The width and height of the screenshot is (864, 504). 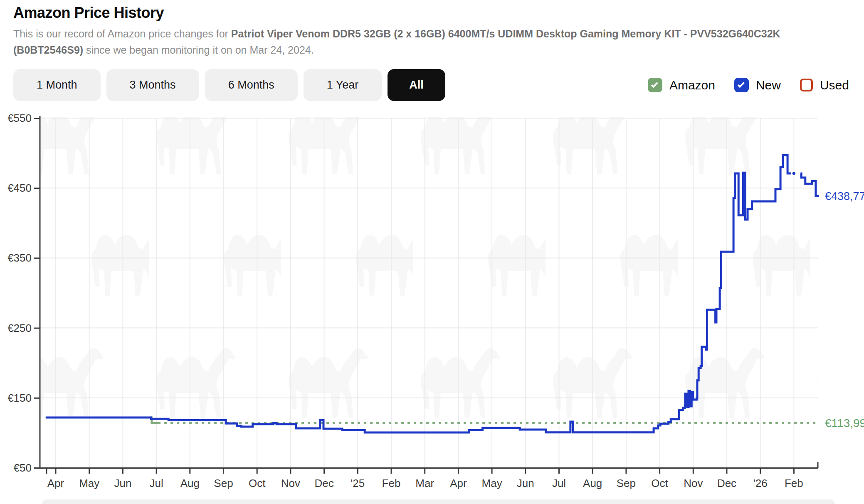 What do you see at coordinates (432, 13) in the screenshot?
I see `page-title: Amazon Price History` at bounding box center [432, 13].